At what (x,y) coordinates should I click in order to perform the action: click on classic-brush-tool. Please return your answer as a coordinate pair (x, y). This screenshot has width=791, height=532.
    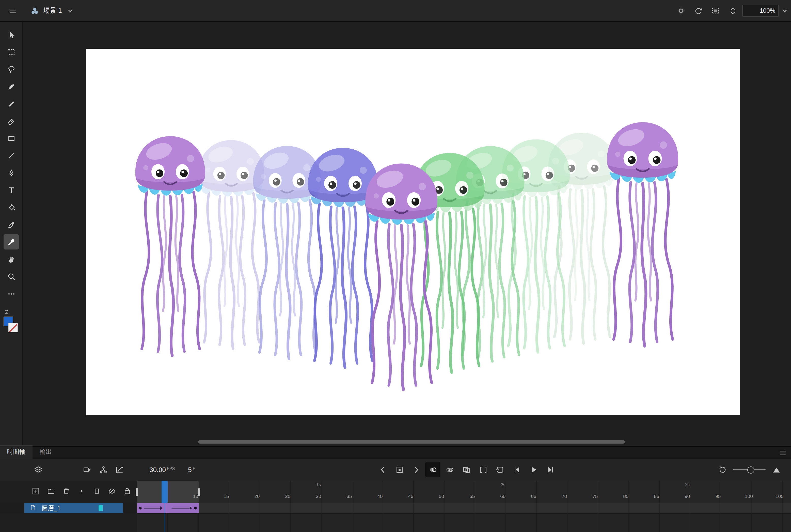
    Looking at the image, I should click on (11, 104).